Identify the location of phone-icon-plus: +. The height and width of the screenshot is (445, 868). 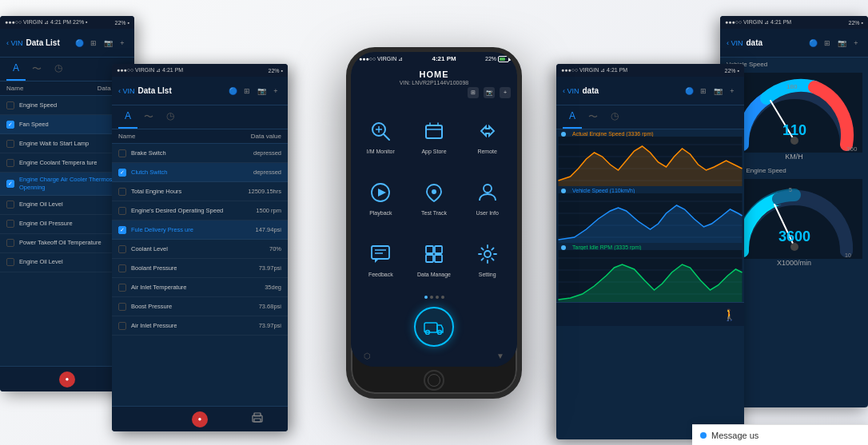
(505, 93).